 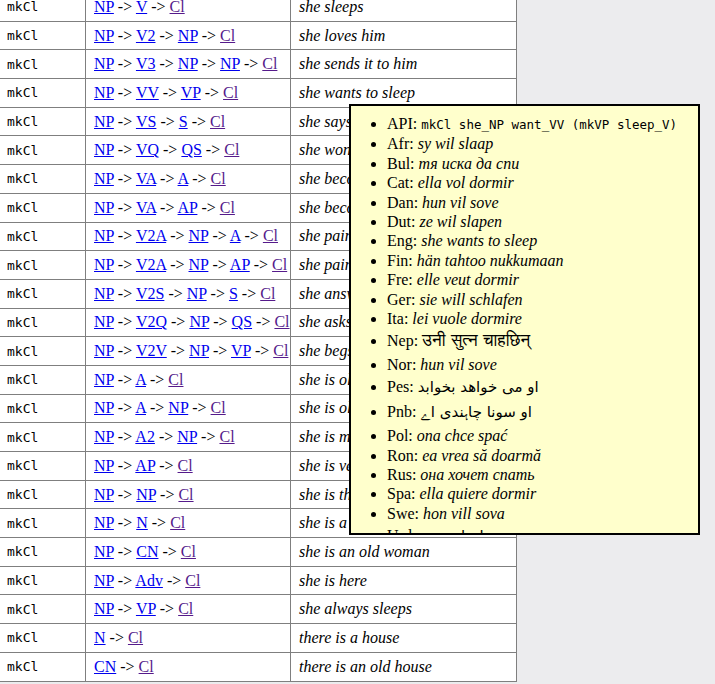 I want to click on table-row: mkClNP -> VV -> VP -> Clshe wants to sle…, so click(x=258, y=94).